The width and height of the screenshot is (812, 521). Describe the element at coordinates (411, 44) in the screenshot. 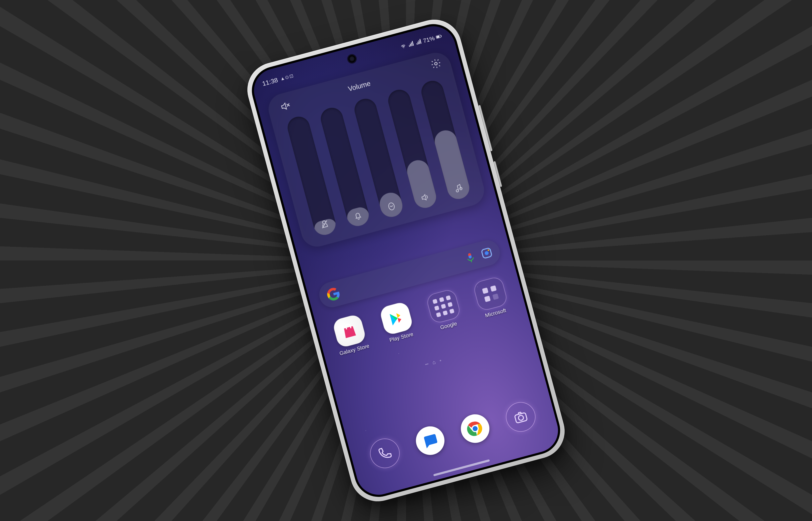

I see `signal-icon` at that location.